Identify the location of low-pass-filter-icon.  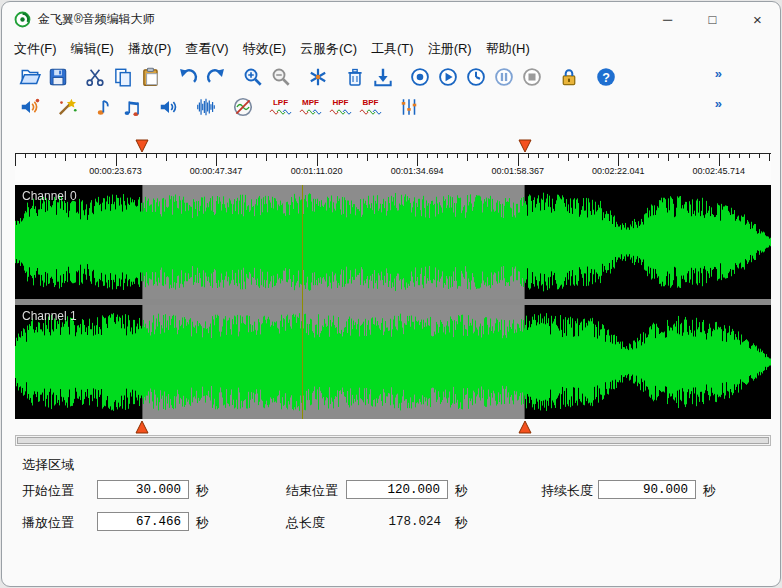
(281, 112).